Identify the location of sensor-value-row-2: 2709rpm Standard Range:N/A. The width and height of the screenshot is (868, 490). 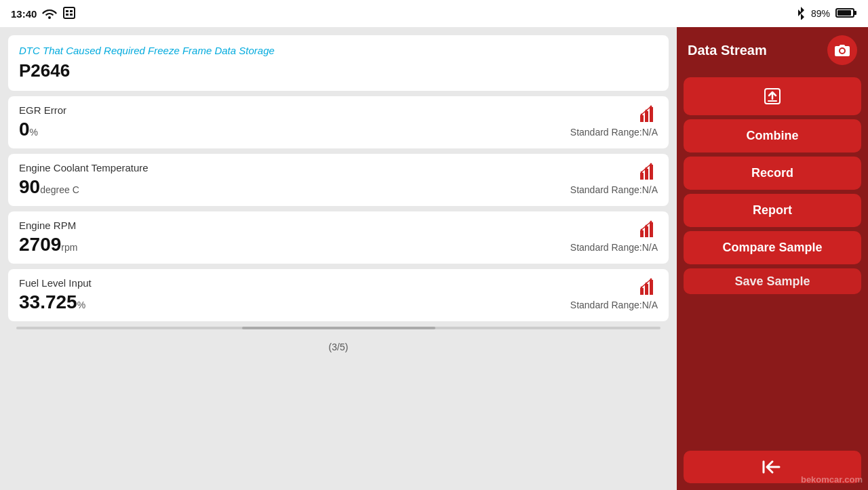
(338, 245).